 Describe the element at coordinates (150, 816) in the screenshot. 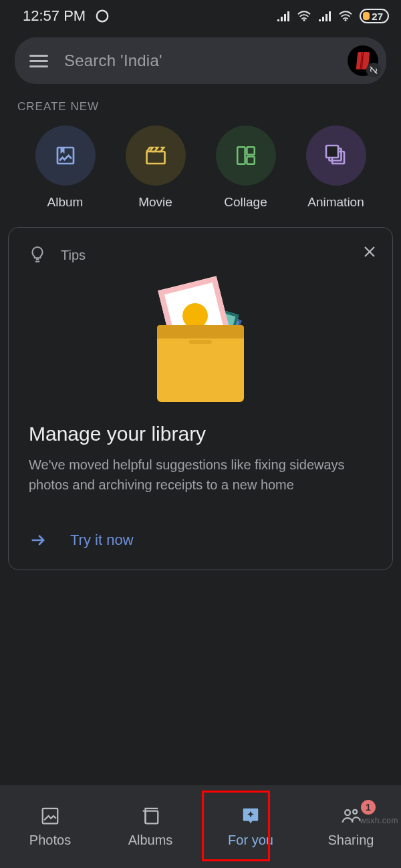

I see `albums-icon` at that location.